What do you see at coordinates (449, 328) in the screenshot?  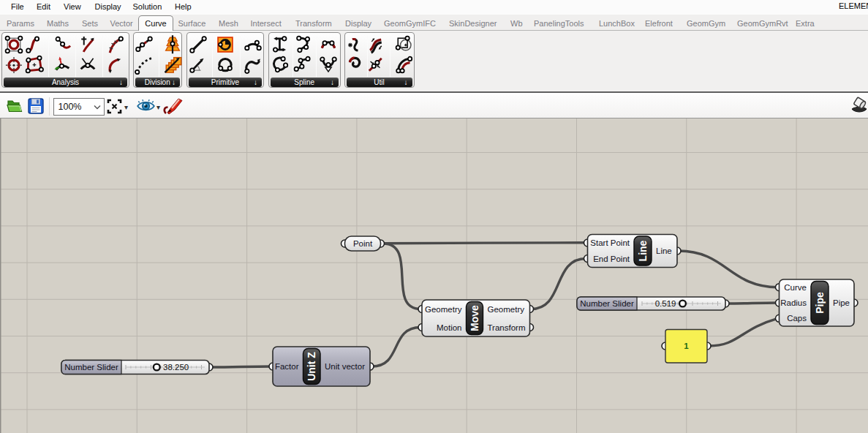 I see `svg-text: Motion` at bounding box center [449, 328].